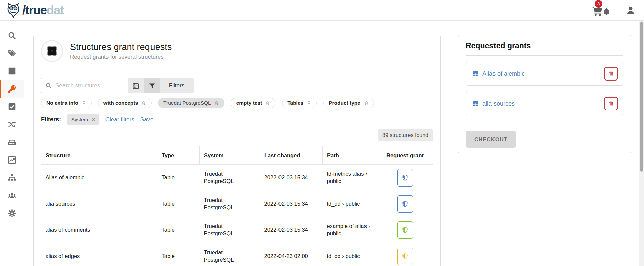  Describe the element at coordinates (607, 12) in the screenshot. I see `notifications-bell-icon` at that location.